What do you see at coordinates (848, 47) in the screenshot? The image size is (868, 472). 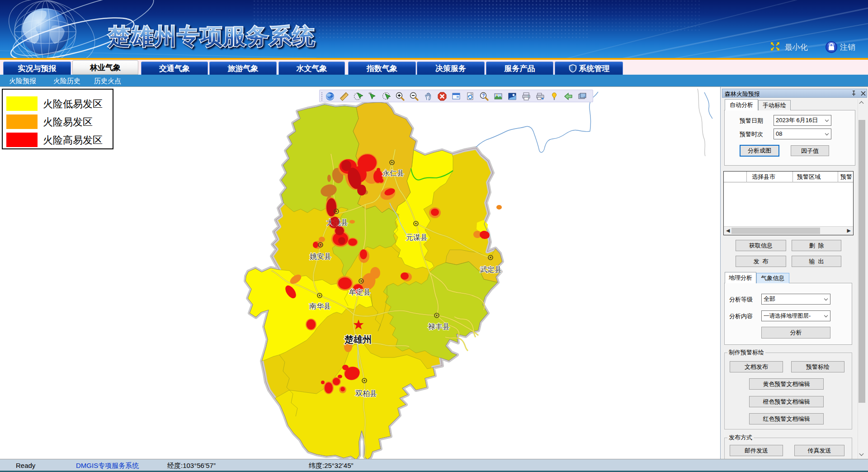 I see `svg-text: 注销` at bounding box center [848, 47].